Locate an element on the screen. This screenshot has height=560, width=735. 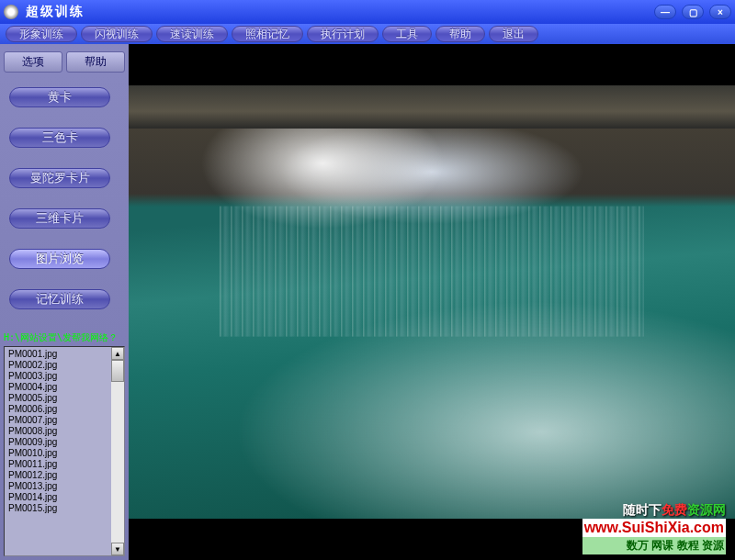
list-item: PM0008.jpg is located at coordinates (58, 431).